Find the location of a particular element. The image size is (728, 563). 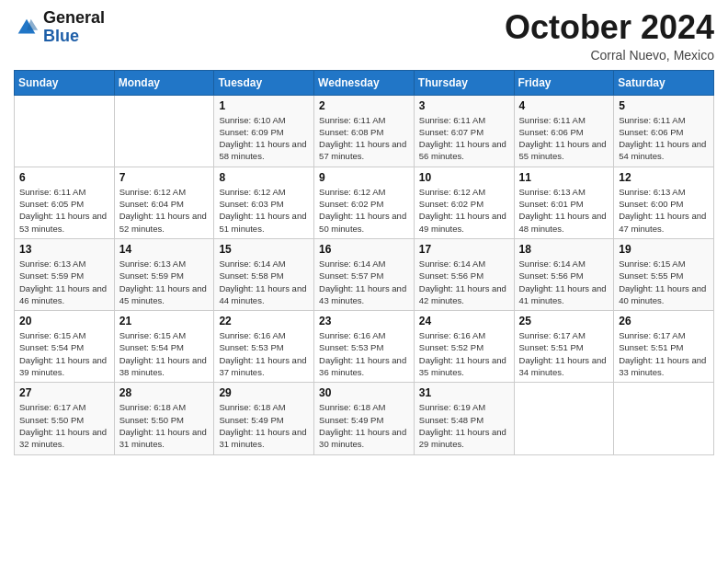

day-number: 12 is located at coordinates (664, 178).